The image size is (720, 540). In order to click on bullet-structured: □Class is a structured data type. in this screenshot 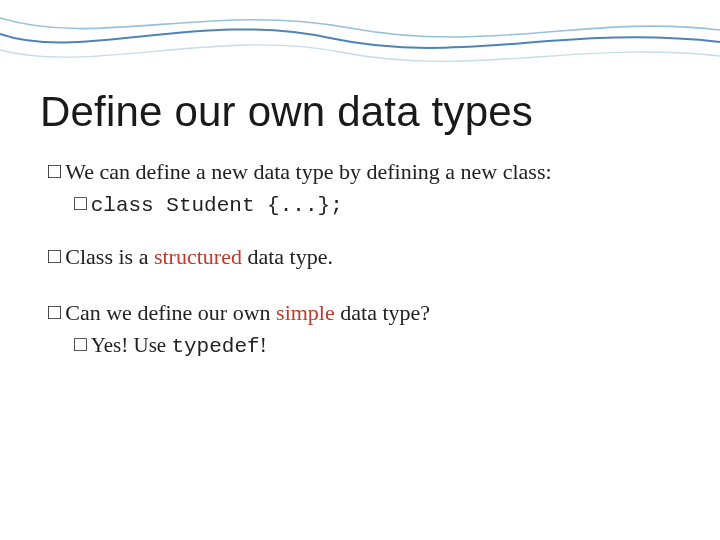, I will do `click(364, 257)`.